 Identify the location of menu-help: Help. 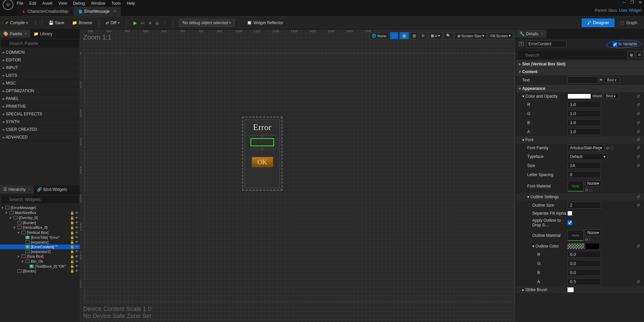
(131, 3).